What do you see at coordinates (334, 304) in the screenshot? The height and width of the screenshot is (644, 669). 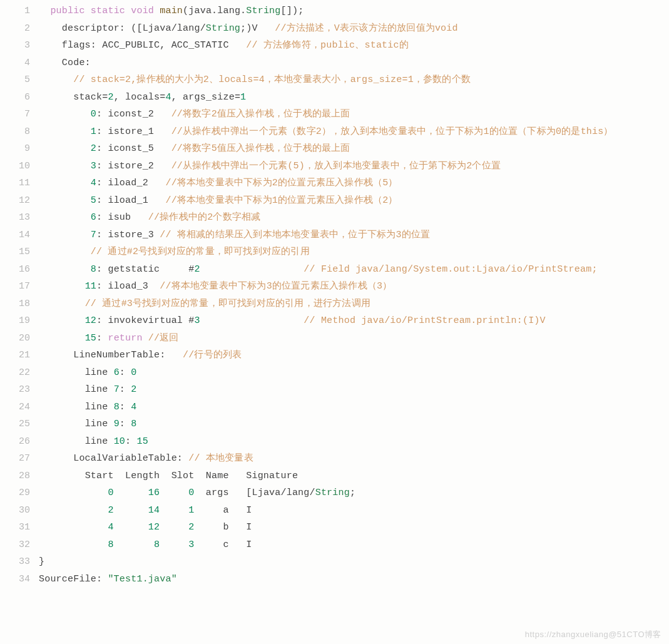 I see `code-line: 18 // 通过#3号找到对应的常量，即可找到对应的引用，进行方法调用` at bounding box center [334, 304].